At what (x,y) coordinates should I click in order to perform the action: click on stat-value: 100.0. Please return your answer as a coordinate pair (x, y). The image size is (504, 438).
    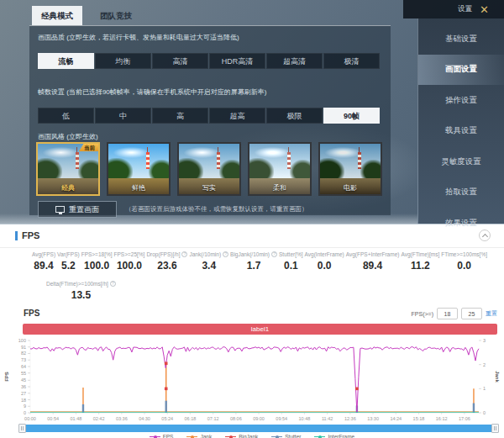
    Looking at the image, I should click on (97, 266).